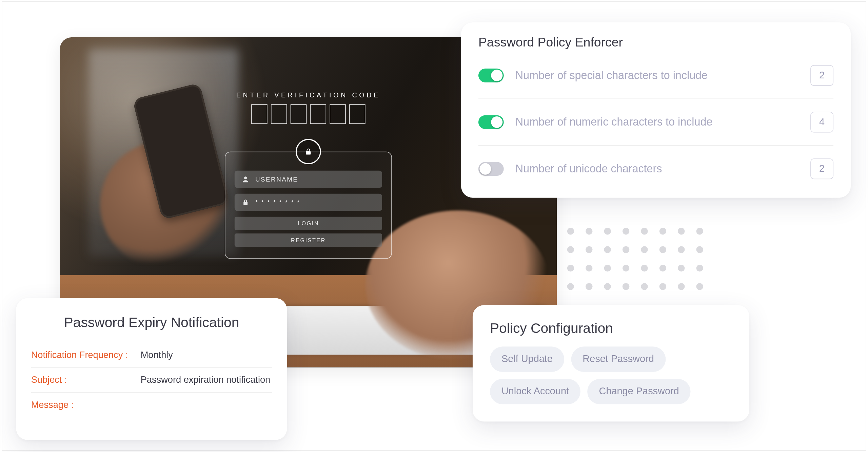 The width and height of the screenshot is (868, 452). What do you see at coordinates (245, 179) in the screenshot?
I see `user-icon` at bounding box center [245, 179].